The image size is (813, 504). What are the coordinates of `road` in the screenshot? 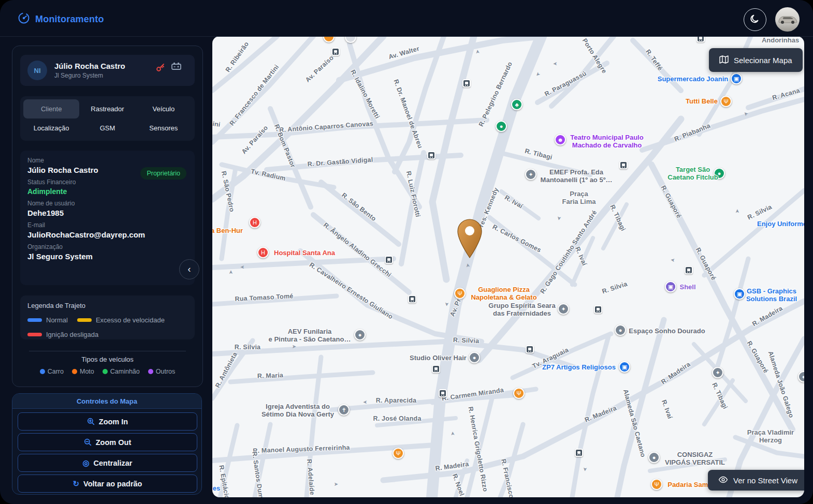 It's located at (394, 354).